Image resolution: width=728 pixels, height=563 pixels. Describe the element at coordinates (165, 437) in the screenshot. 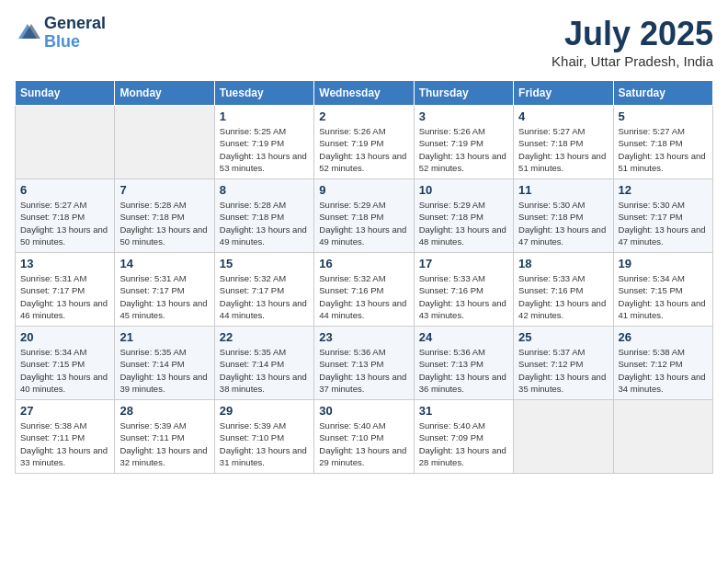

I see `calendar-cell: 28Sunrise: 5:39 AMSunset: 7:11 PMDayligh…` at that location.